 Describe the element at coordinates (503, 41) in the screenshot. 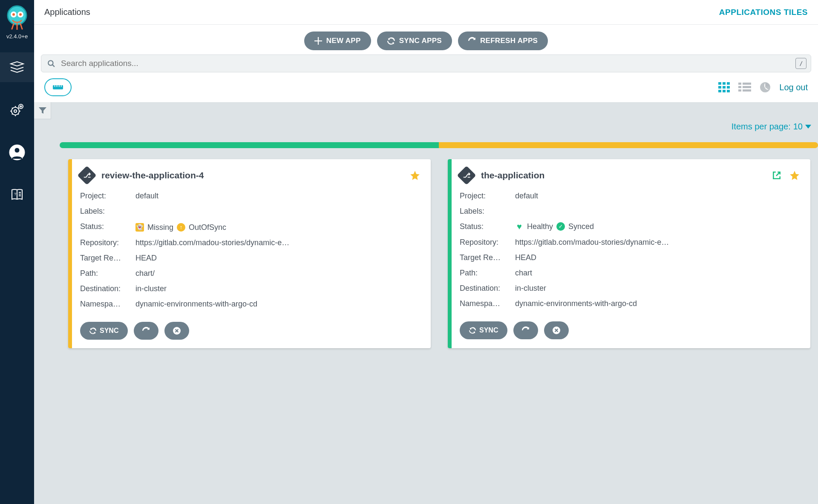

I see `refresh-apps-button: REFRESH APPS` at that location.